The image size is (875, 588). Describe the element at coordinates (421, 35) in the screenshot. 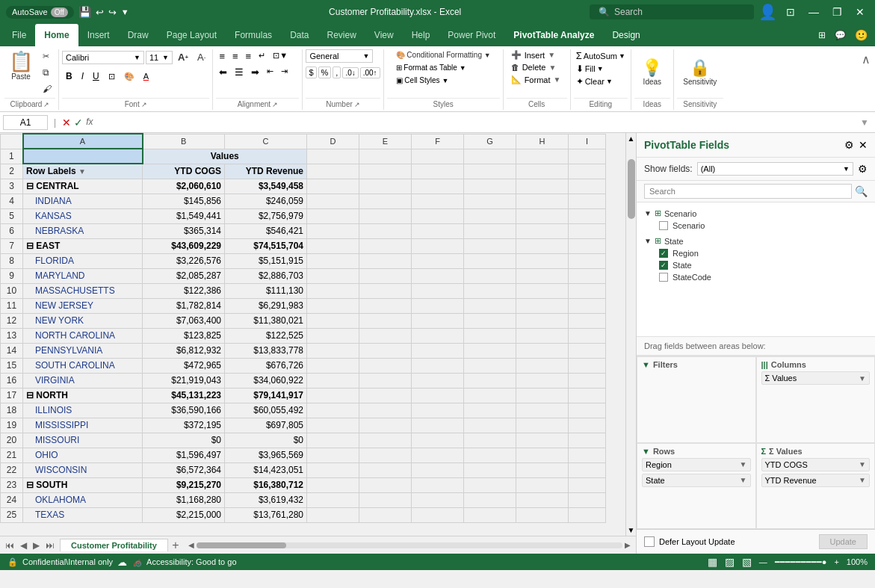

I see `tab-help: Help` at that location.